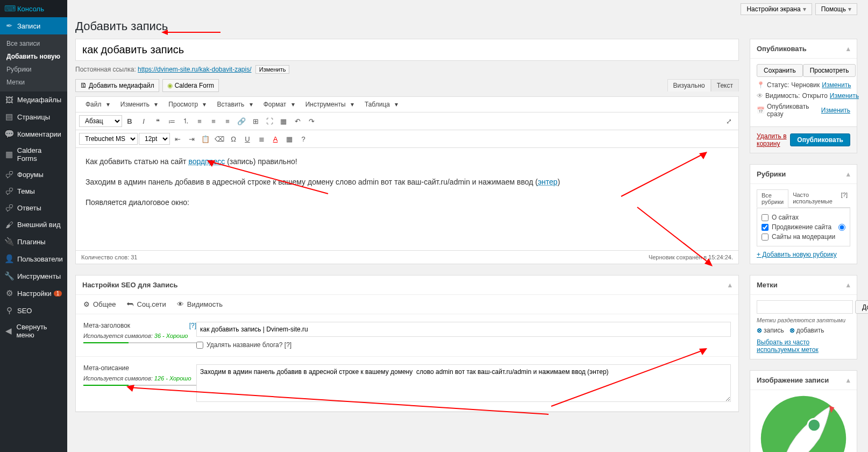  I want to click on seo-tab-visibility: 👁Видимость, so click(200, 305).